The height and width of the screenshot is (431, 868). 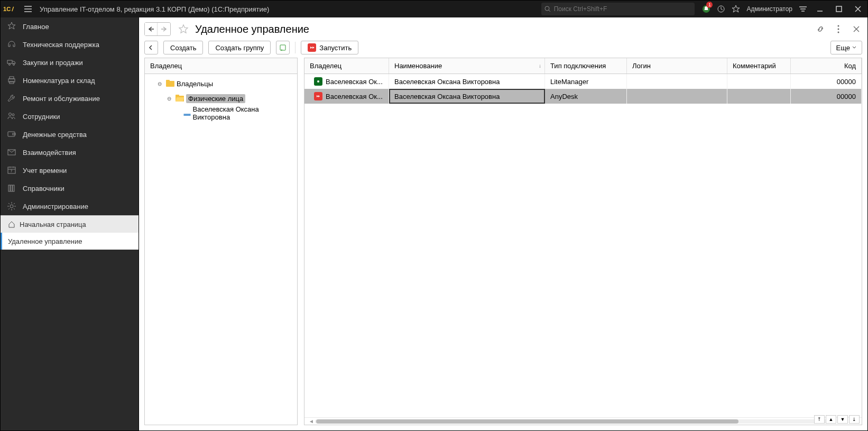 What do you see at coordinates (736, 9) in the screenshot?
I see `favorites-button` at bounding box center [736, 9].